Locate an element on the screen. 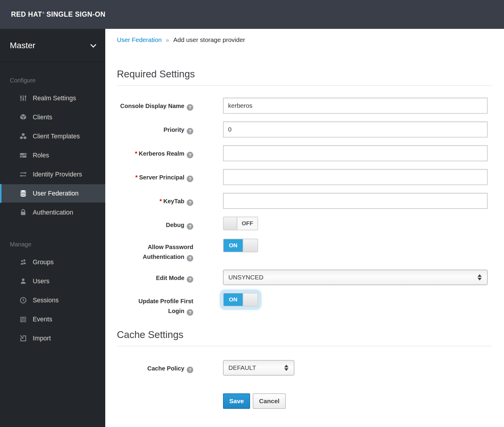 This screenshot has height=427, width=504. save-button: Save is located at coordinates (237, 401).